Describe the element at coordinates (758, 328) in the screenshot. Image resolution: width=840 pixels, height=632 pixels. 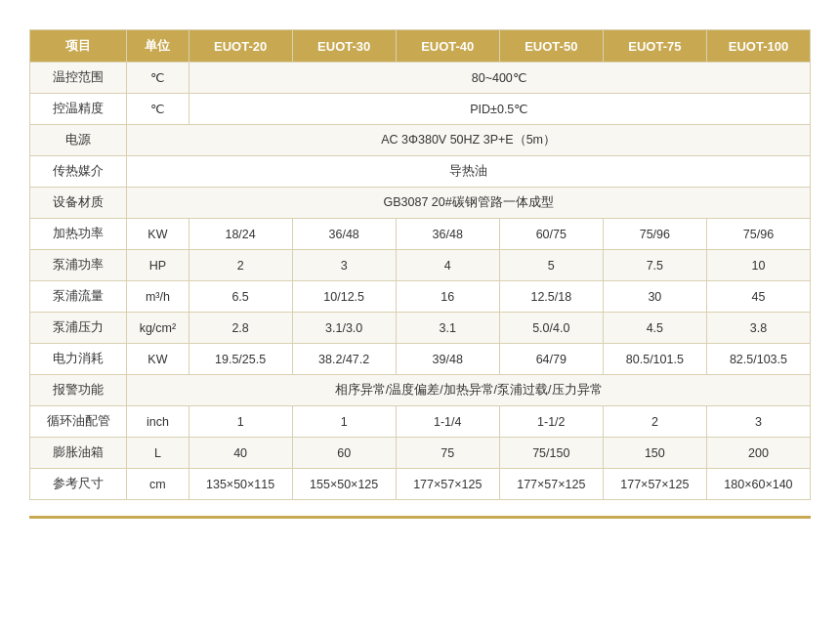
I see `row-value: 3.8` at that location.